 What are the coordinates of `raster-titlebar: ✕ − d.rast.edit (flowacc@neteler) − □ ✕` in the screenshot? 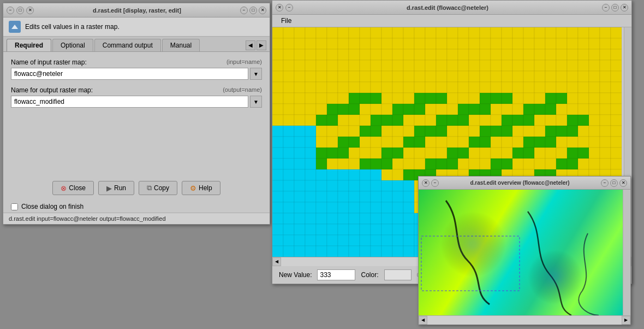 It's located at (452, 8).